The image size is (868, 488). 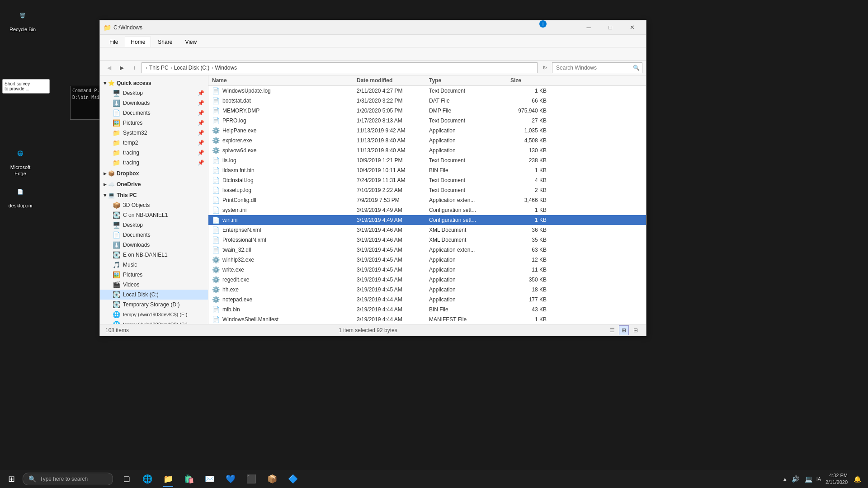 What do you see at coordinates (796, 479) in the screenshot?
I see `network-tray-icon: 🔊` at bounding box center [796, 479].